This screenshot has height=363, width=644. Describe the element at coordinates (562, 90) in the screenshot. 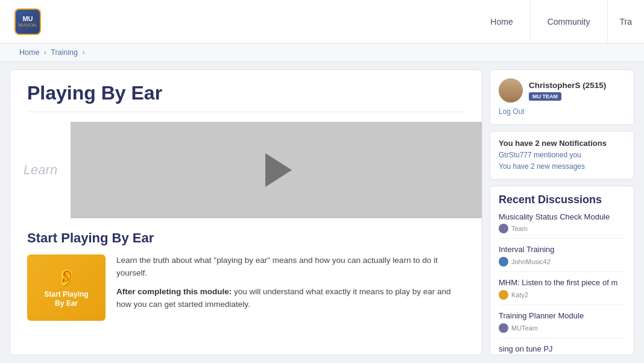

I see `user-info: ChristopherS (2515) MU TEAM` at that location.